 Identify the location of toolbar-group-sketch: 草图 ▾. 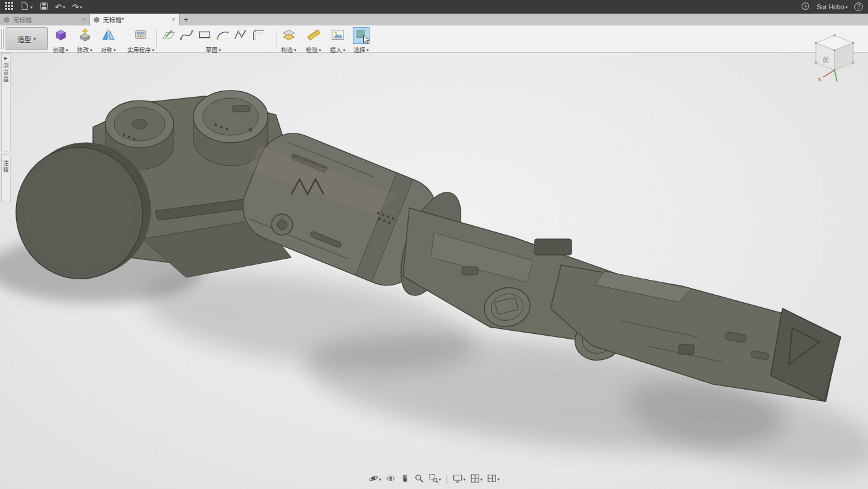
(213, 41).